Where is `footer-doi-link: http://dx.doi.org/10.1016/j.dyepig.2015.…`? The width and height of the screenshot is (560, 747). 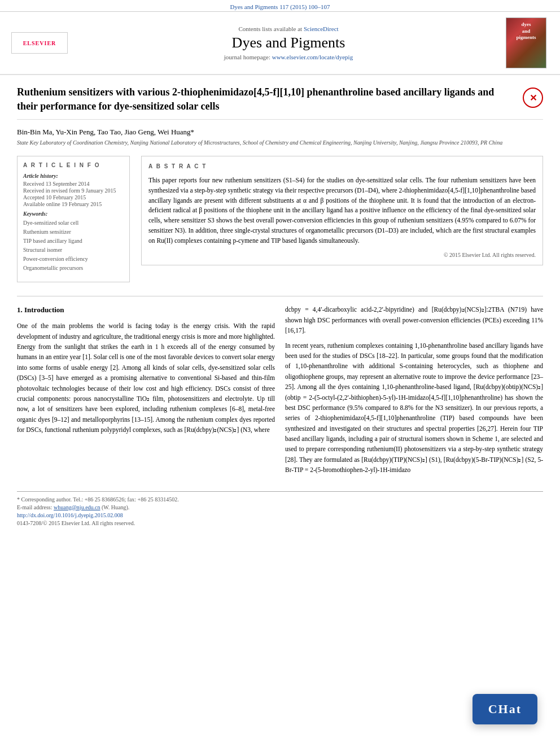
footer-doi-link: http://dx.doi.org/10.1016/j.dyepig.2015.… is located at coordinates (70, 515).